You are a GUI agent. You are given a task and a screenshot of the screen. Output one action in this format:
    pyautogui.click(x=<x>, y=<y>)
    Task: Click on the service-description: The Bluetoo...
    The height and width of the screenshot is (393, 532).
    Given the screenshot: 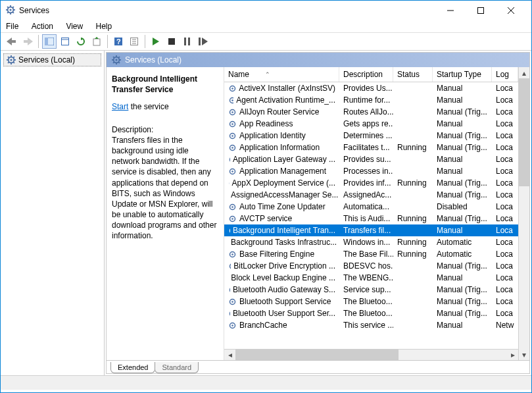 What is the action you would take?
    pyautogui.click(x=366, y=313)
    